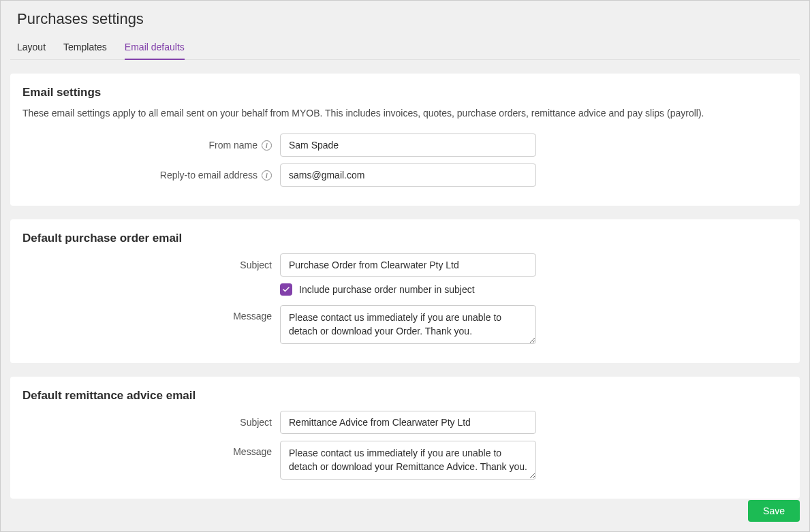 This screenshot has width=810, height=532. What do you see at coordinates (405, 238) in the screenshot?
I see `purchase-order-title: Default purchase order email` at bounding box center [405, 238].